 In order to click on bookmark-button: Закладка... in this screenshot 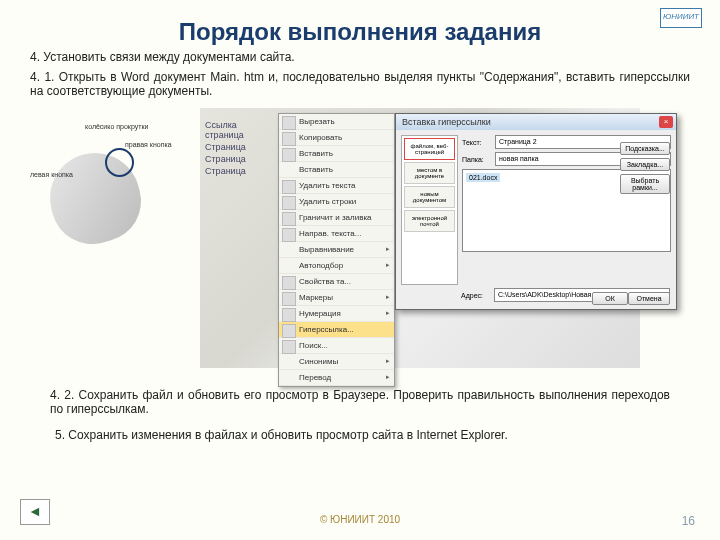, I will do `click(645, 164)`.